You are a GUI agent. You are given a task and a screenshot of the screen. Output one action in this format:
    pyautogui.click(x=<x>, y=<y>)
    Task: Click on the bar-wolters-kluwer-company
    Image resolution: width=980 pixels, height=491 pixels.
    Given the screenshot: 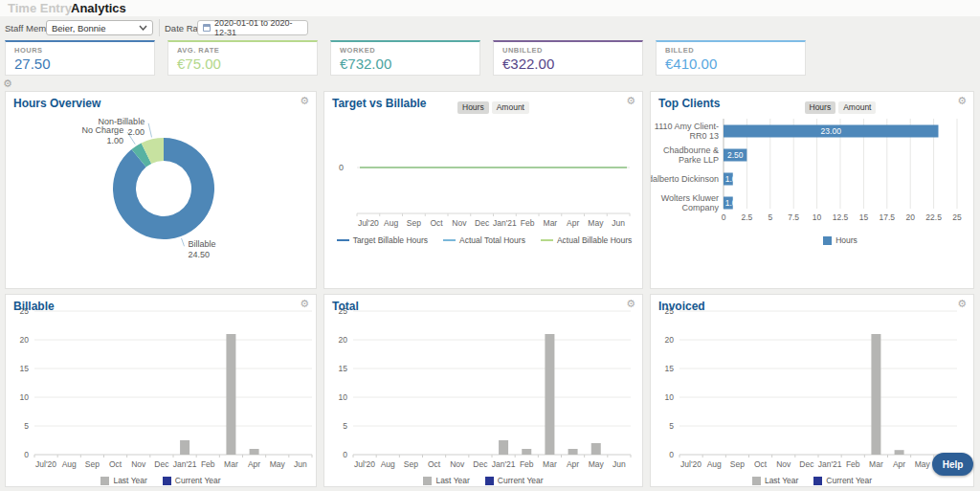 What is the action you would take?
    pyautogui.click(x=728, y=203)
    